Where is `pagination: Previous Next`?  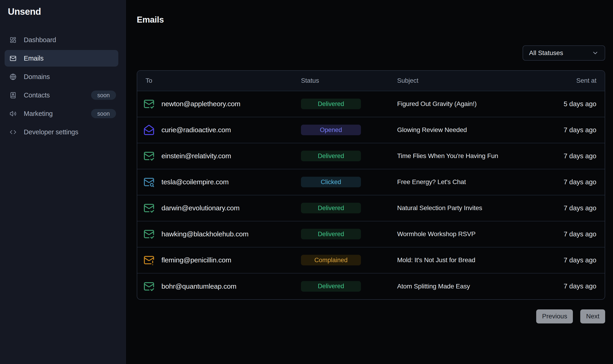 pagination: Previous Next is located at coordinates (371, 316).